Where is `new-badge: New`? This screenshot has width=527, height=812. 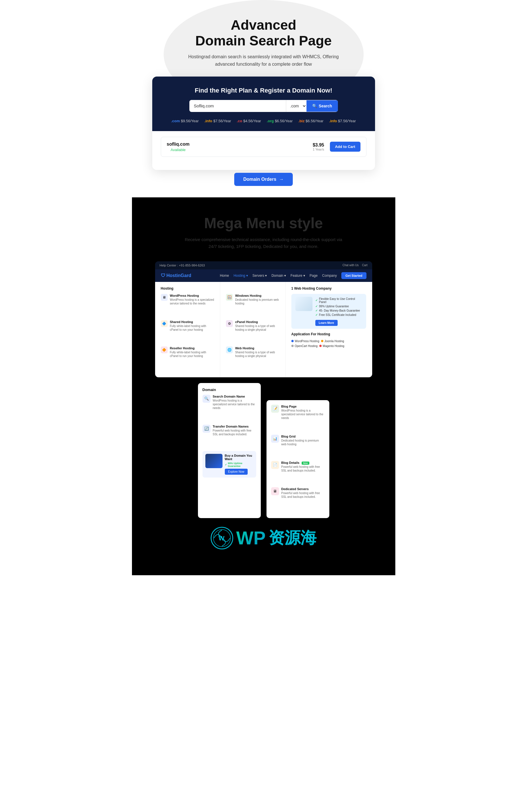
new-badge: New is located at coordinates (305, 463).